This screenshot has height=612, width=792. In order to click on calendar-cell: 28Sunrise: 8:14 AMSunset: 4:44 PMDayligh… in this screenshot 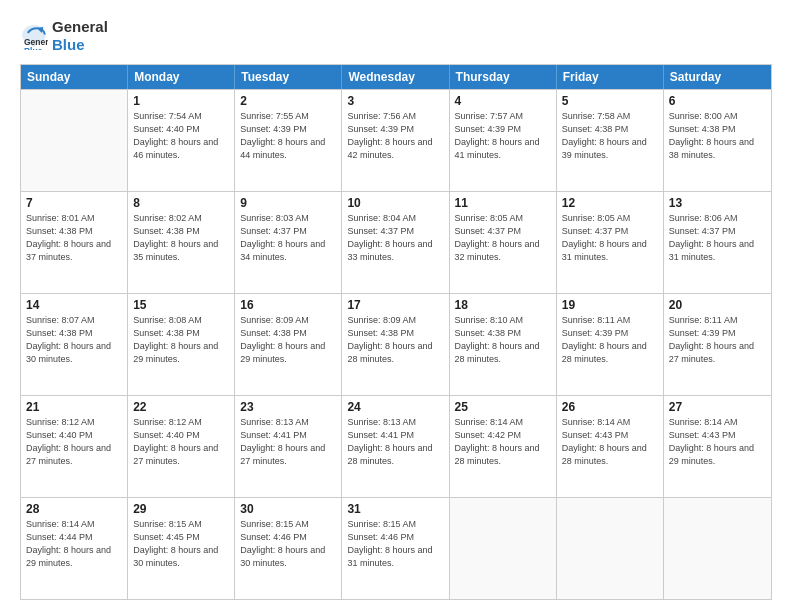, I will do `click(74, 548)`.